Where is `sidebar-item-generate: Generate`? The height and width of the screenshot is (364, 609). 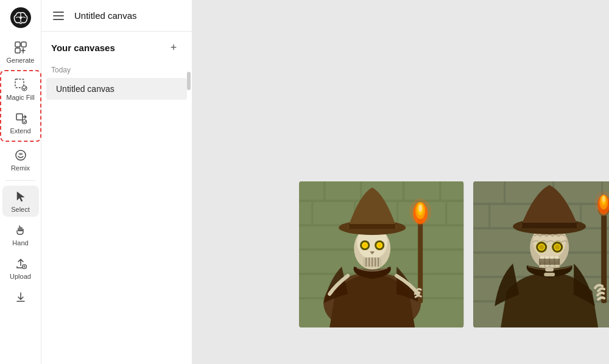
sidebar-item-generate: Generate is located at coordinates (21, 52).